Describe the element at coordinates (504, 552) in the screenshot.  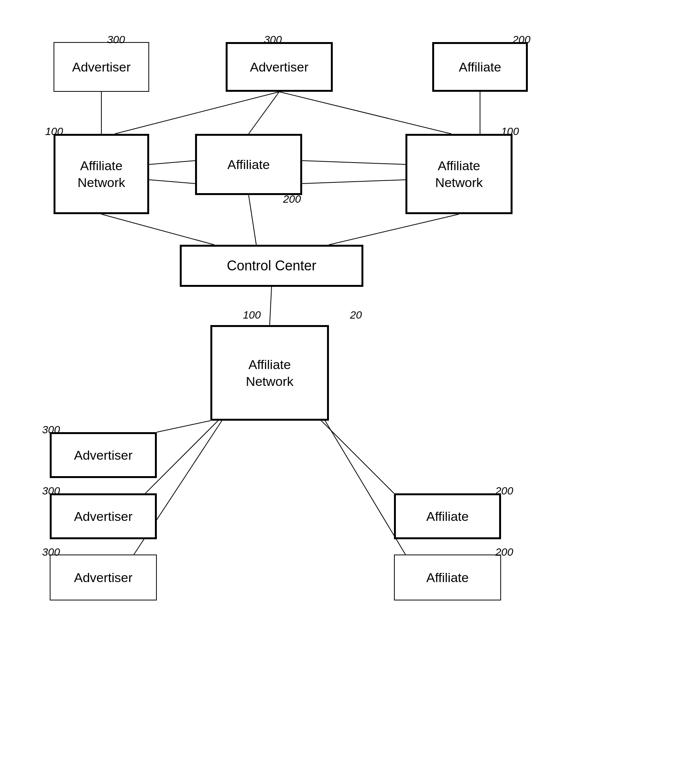
I see `label-200-4: 200` at that location.